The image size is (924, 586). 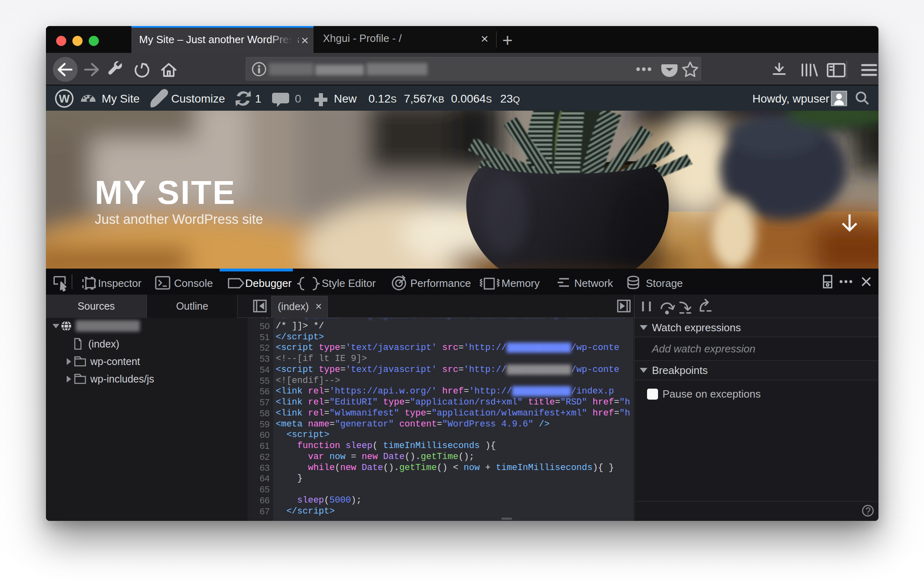 What do you see at coordinates (120, 98) in the screenshot?
I see `svg-text: My Site` at bounding box center [120, 98].